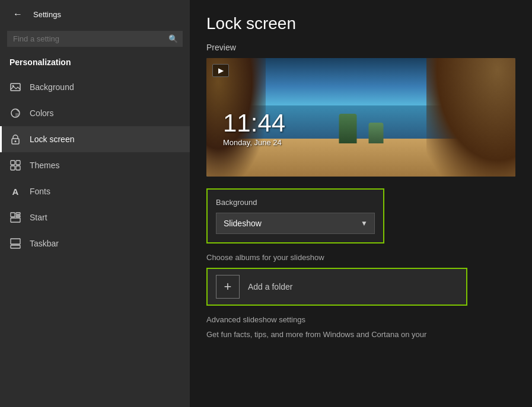  Describe the element at coordinates (15, 113) in the screenshot. I see `colors-icon` at that location.